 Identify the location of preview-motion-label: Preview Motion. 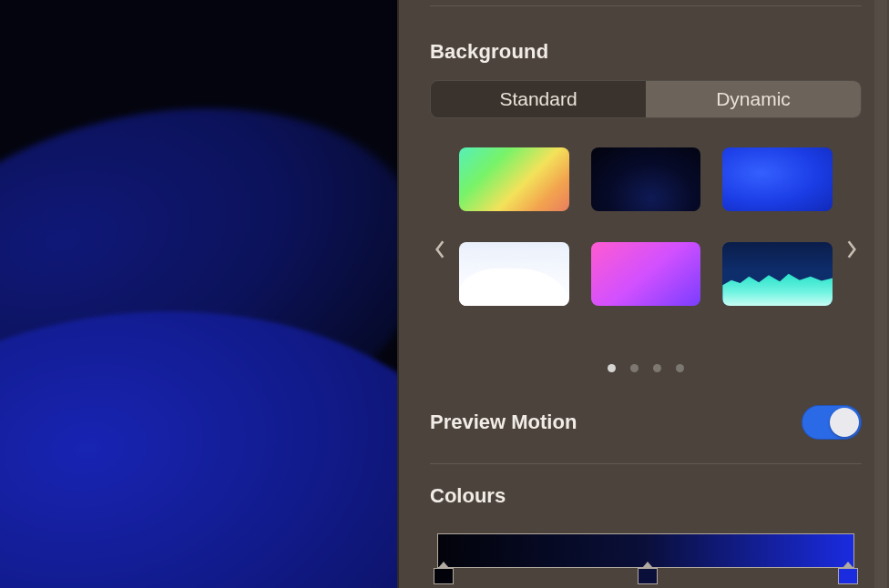
(503, 422).